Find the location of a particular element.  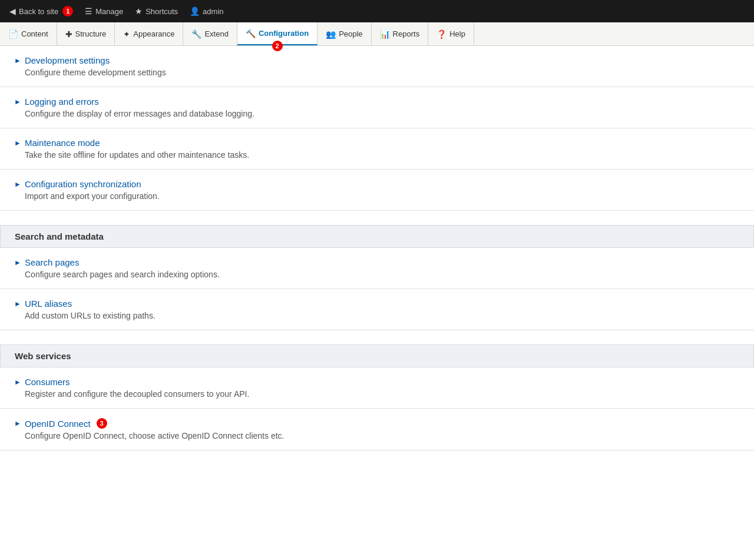

section-search-pages: ► Search pages Configure search pages an… is located at coordinates (377, 269).